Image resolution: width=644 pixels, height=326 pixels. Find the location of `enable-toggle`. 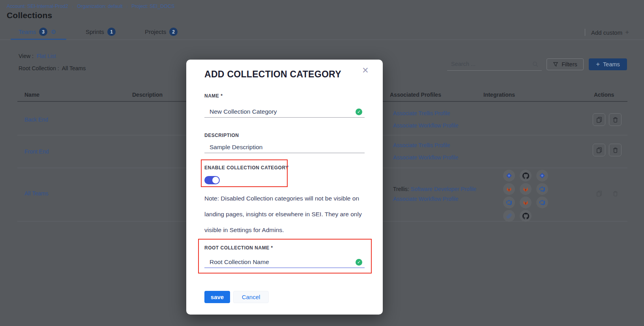

enable-toggle is located at coordinates (212, 180).